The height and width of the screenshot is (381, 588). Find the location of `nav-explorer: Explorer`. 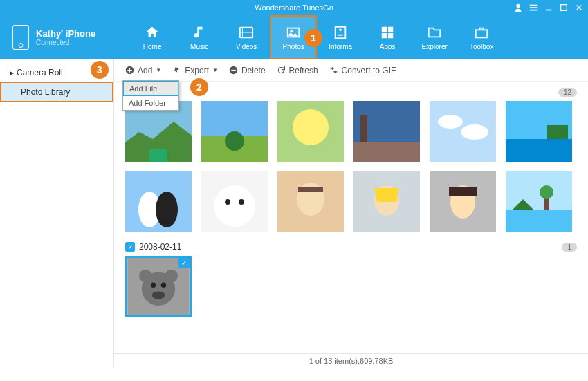

nav-explorer: Explorer is located at coordinates (434, 37).